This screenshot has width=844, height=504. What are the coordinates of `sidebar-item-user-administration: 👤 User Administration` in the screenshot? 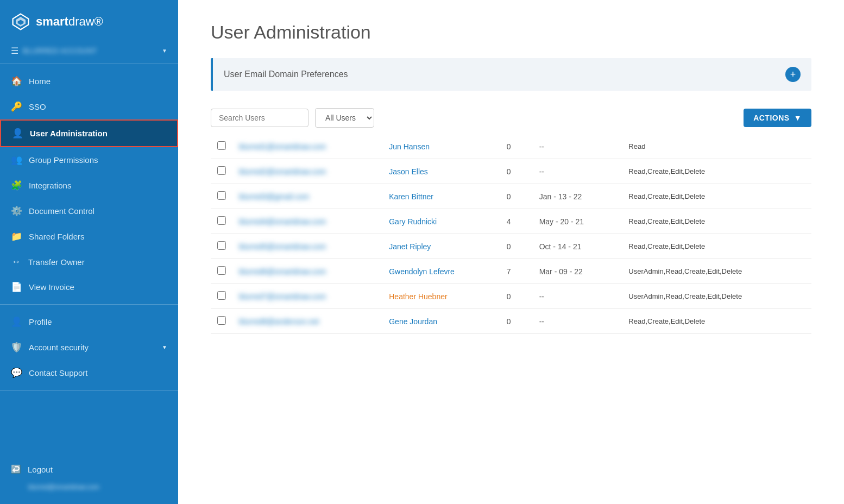 It's located at (89, 134).